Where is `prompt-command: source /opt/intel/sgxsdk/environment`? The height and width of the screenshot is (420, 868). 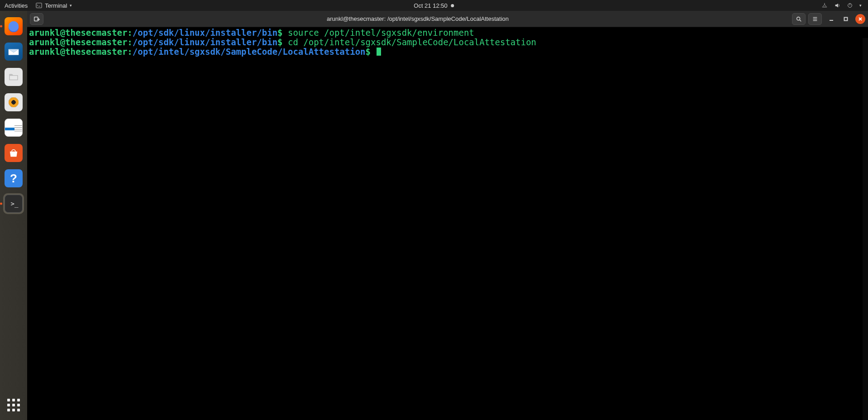 prompt-command: source /opt/intel/sgxsdk/environment is located at coordinates (381, 33).